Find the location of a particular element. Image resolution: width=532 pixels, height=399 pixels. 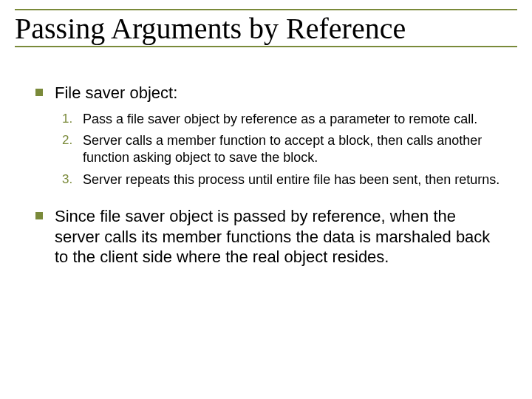

slide-title: Passing Arguments by Reference is located at coordinates (266, 29).